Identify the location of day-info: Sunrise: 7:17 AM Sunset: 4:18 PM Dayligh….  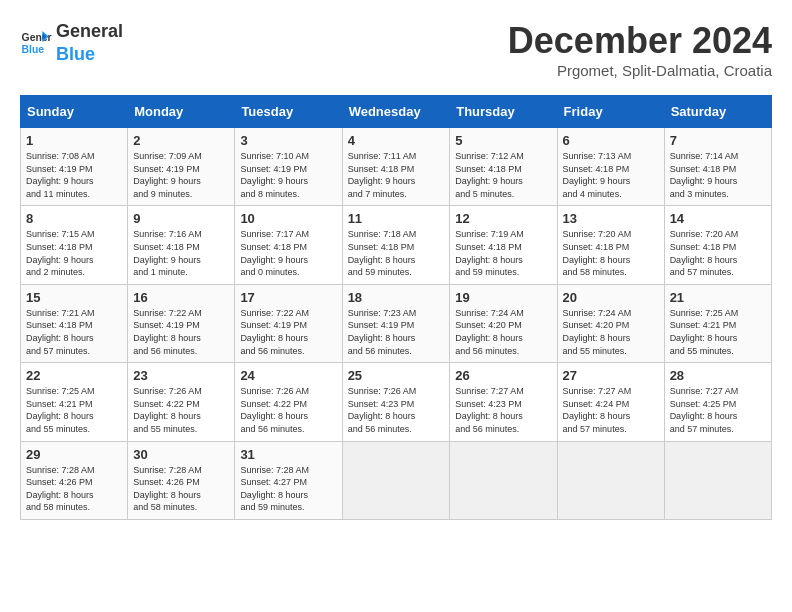
(288, 253).